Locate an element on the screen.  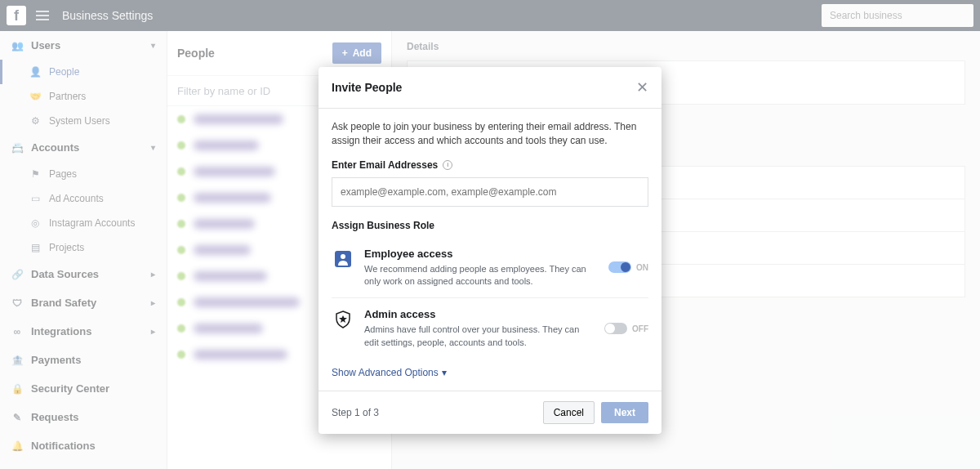
role-option-admin: Admin accessAdmins have full control ove… is located at coordinates (490, 328).